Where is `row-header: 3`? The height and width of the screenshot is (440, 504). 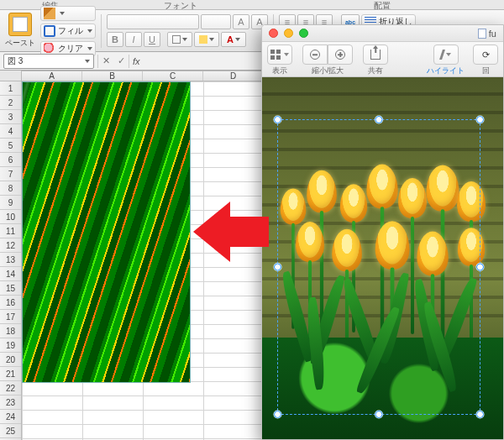 row-header: 3 is located at coordinates (10, 118).